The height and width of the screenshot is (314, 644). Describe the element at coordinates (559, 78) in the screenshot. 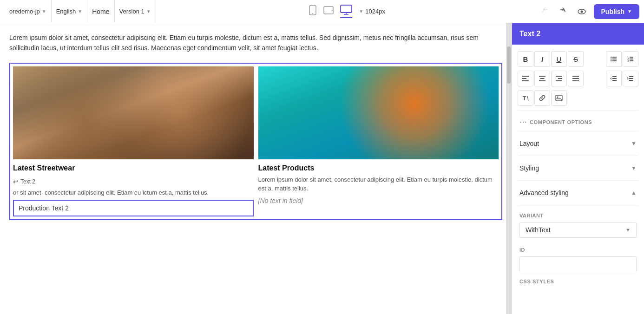

I see `align-right-button` at that location.